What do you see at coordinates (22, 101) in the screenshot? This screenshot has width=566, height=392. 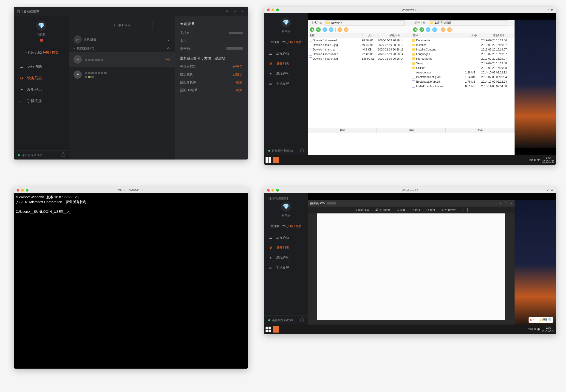 I see `cast-icon: ▭` at bounding box center [22, 101].